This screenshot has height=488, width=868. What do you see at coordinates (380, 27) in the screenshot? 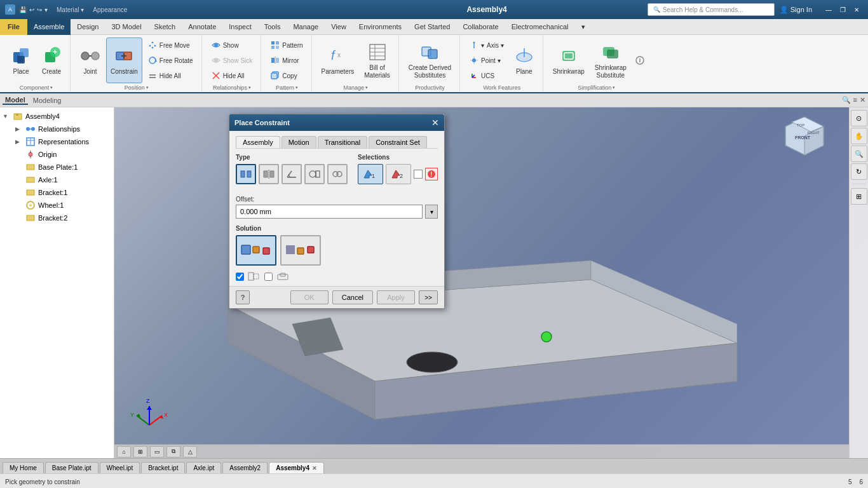
I see `menu-environments: Environments` at bounding box center [380, 27].